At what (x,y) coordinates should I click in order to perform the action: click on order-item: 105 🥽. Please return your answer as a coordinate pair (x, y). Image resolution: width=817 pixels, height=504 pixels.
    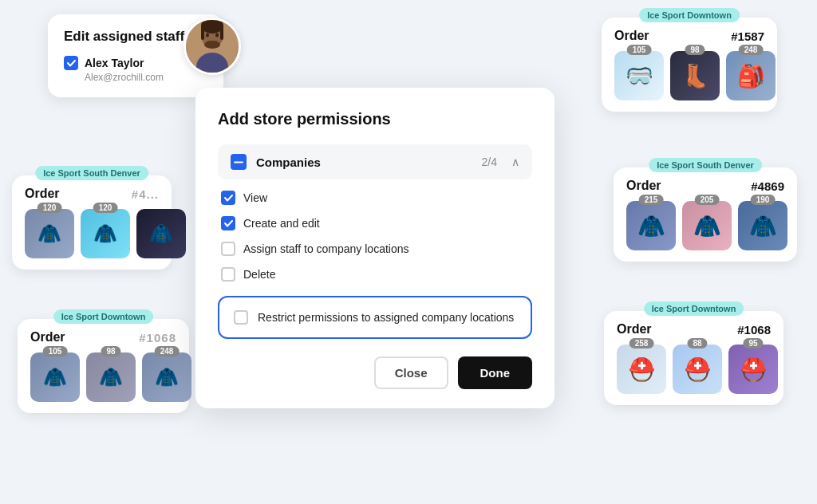
    Looking at the image, I should click on (639, 76).